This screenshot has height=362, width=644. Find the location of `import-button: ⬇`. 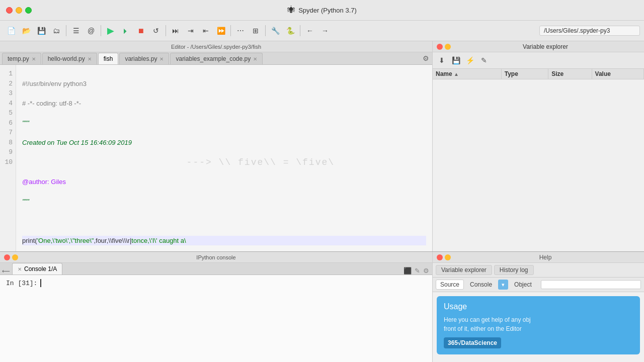

import-button: ⬇ is located at coordinates (442, 60).